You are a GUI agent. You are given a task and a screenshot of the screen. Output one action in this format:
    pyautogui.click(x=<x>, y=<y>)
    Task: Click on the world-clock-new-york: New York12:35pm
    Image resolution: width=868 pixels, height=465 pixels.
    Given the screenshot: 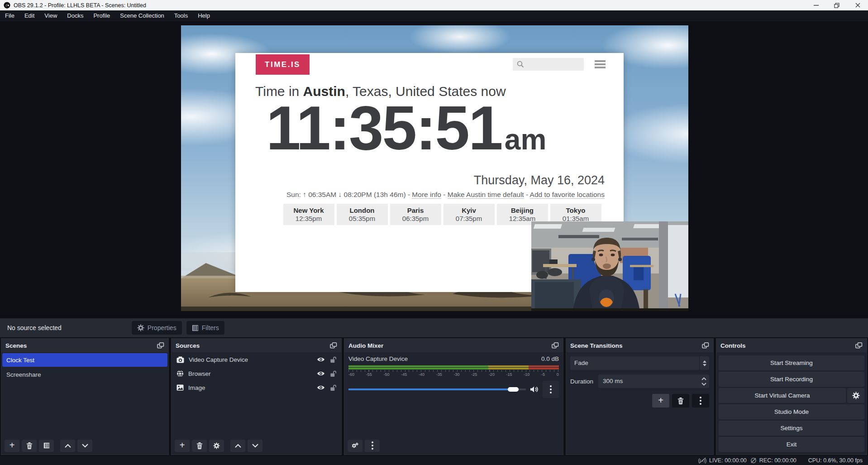 What is the action you would take?
    pyautogui.click(x=309, y=215)
    